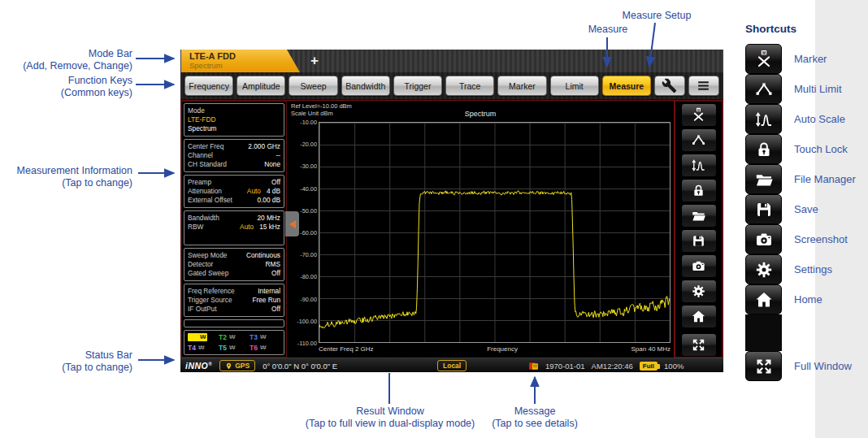 This screenshot has width=868, height=438. Describe the element at coordinates (234, 348) in the screenshot. I see `trace-legend-item-t5: T5₩` at that location.